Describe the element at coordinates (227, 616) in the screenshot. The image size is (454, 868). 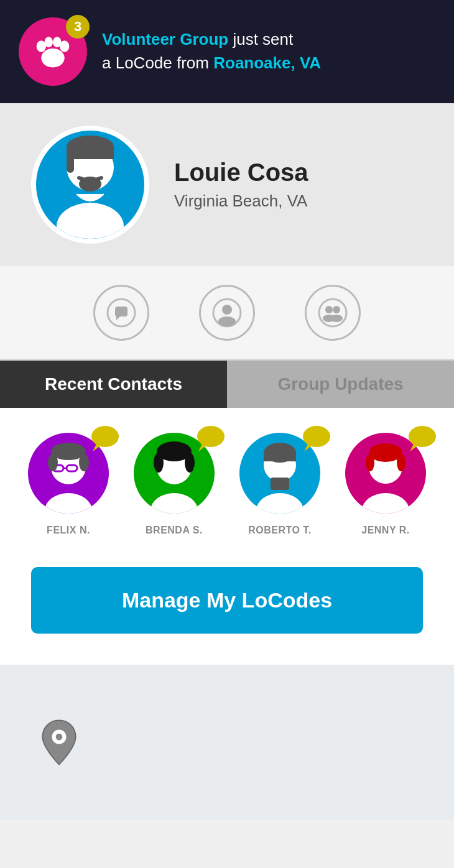
I see `manage-section: Manage My LoCodes` at that location.